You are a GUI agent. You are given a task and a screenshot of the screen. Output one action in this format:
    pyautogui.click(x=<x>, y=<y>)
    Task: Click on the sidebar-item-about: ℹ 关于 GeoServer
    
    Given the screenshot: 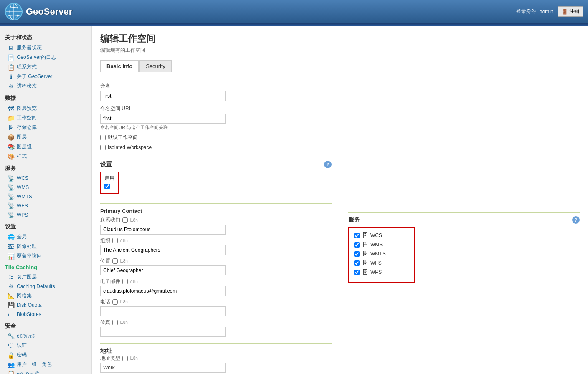 What is the action you would take?
    pyautogui.click(x=46, y=77)
    